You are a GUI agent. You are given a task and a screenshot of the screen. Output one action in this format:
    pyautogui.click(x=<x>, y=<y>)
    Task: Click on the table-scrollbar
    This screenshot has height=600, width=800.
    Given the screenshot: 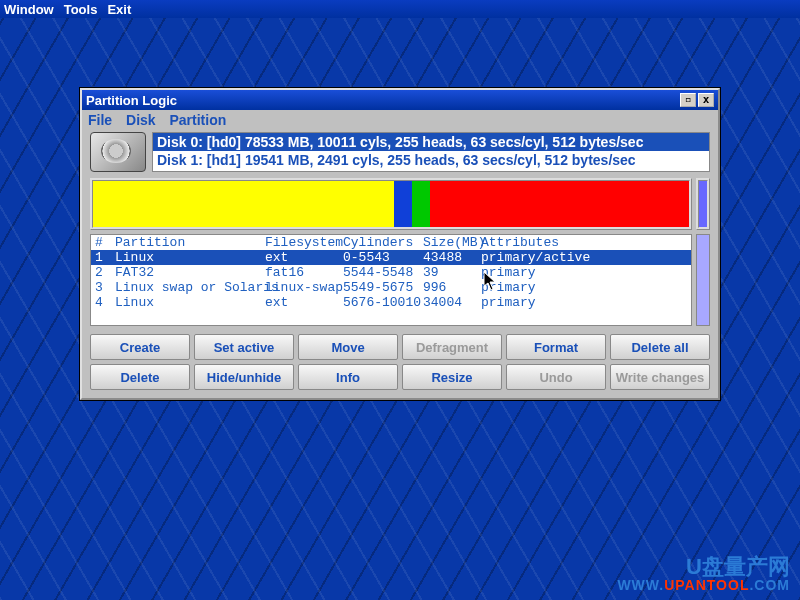 What is the action you would take?
    pyautogui.click(x=703, y=280)
    